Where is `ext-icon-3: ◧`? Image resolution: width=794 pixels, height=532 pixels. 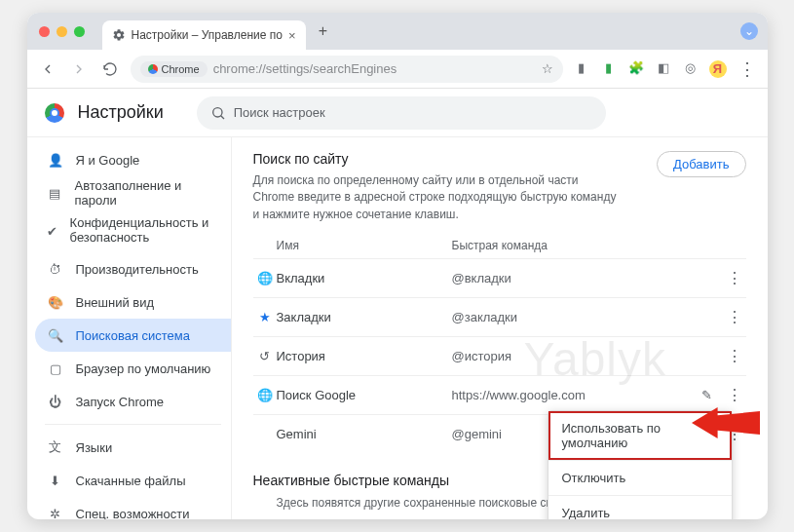
ext-icon-3: ◧ is located at coordinates (663, 69).